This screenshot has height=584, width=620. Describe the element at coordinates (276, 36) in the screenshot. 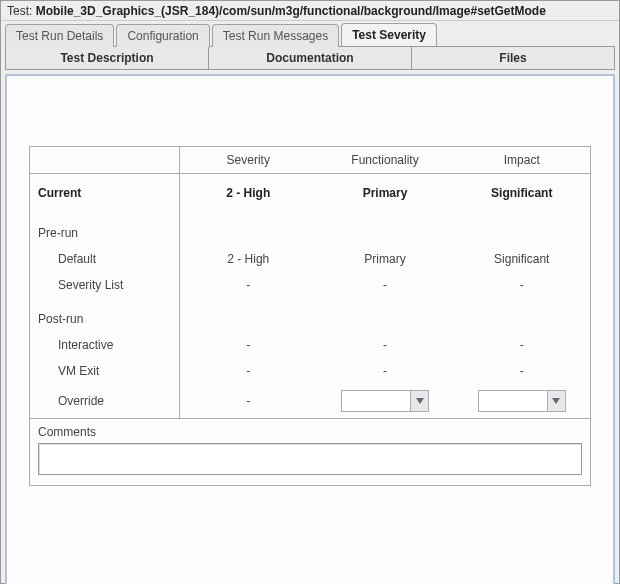

I see `tab-test-run-messages: Test Run Messages` at that location.